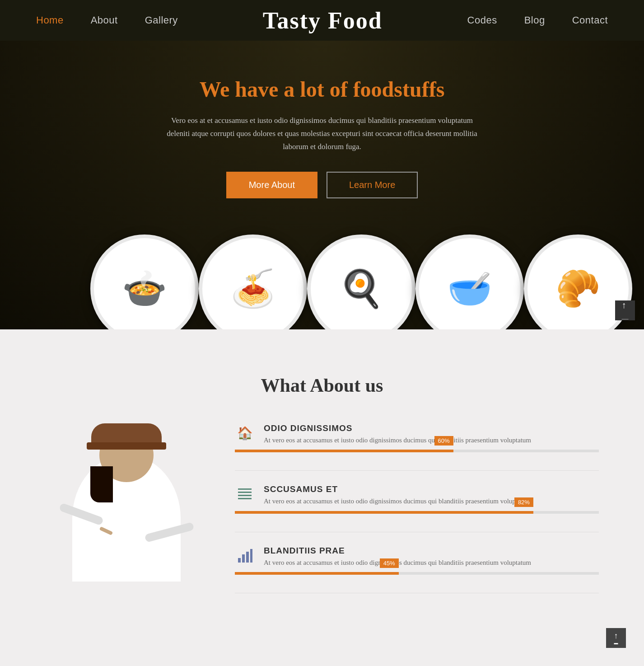 The height and width of the screenshot is (666, 644). Describe the element at coordinates (417, 557) in the screenshot. I see `skill-header-3: BLANDITIIS PRAE At vero eos at accusamus…` at that location.